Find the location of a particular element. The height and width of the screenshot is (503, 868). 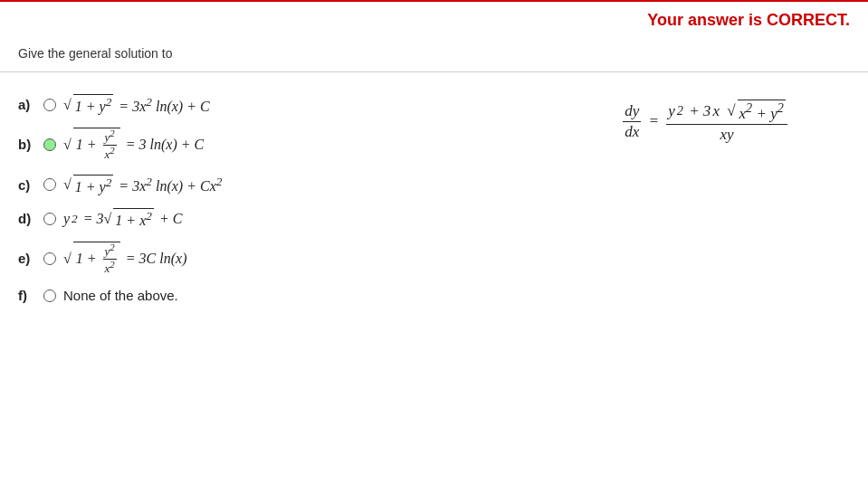

option-a: a) √1 + y2 = 3x2 ln(x) + C is located at coordinates (281, 105).